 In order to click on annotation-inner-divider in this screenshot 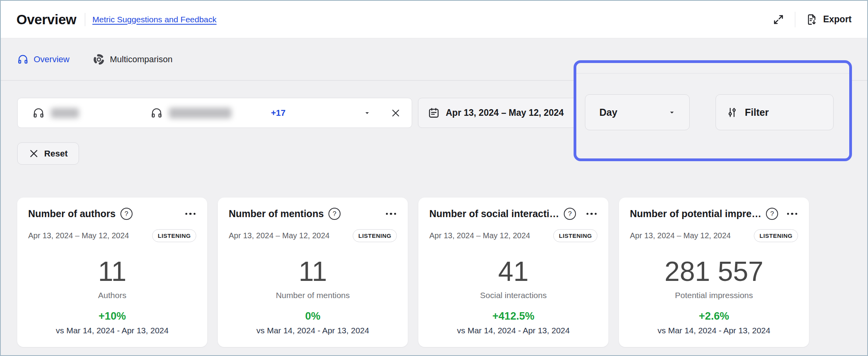, I will do `click(713, 74)`.